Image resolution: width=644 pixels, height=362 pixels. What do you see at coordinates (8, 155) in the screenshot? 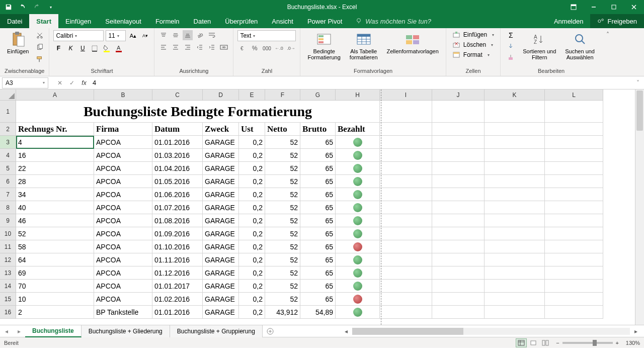
I see `row-header-4: 4` at bounding box center [8, 155].